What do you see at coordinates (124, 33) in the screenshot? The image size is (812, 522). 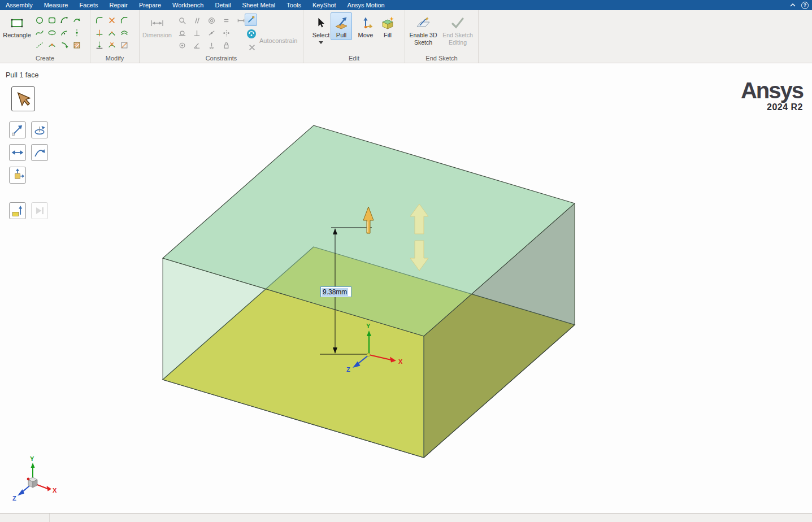 I see `offset-tool-button` at bounding box center [124, 33].